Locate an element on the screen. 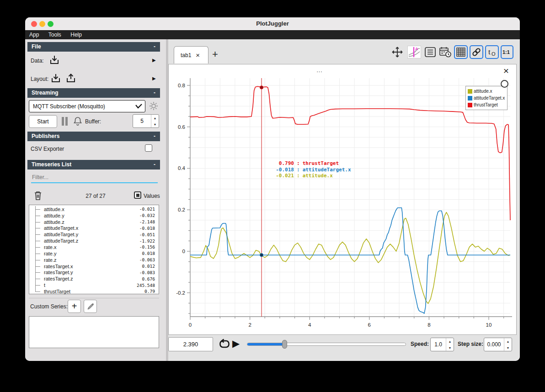  timeseries-row: rate.y0.018 is located at coordinates (94, 254).